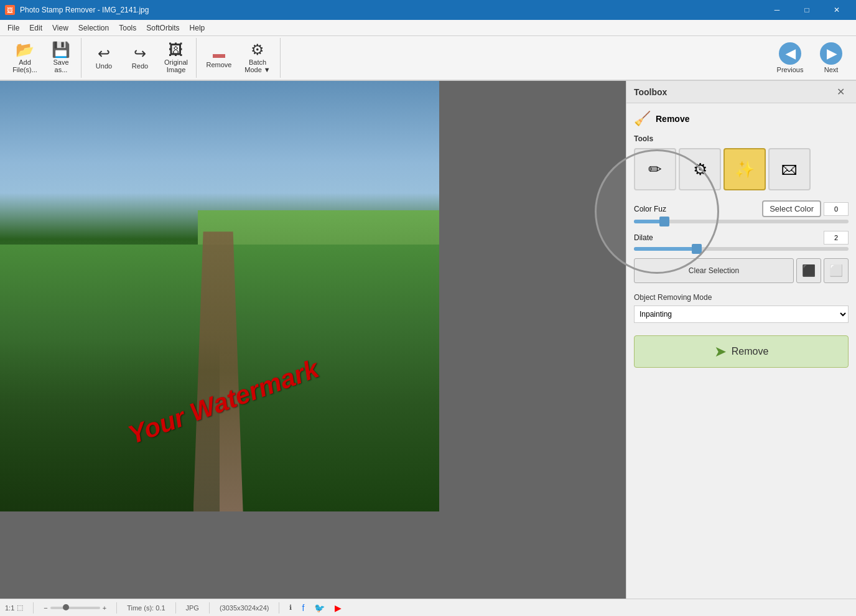 The image size is (856, 616). Describe the element at coordinates (742, 222) in the screenshot. I see `color-fuz-track` at that location.